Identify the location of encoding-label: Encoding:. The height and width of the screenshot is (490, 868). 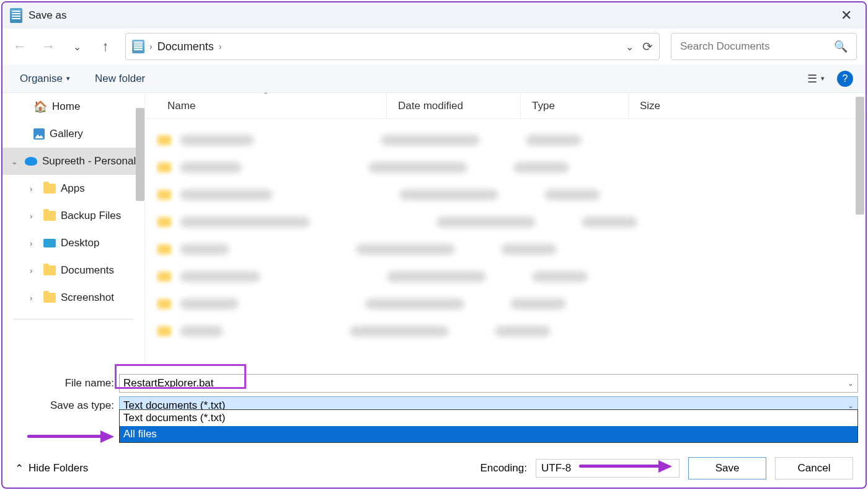
(503, 468).